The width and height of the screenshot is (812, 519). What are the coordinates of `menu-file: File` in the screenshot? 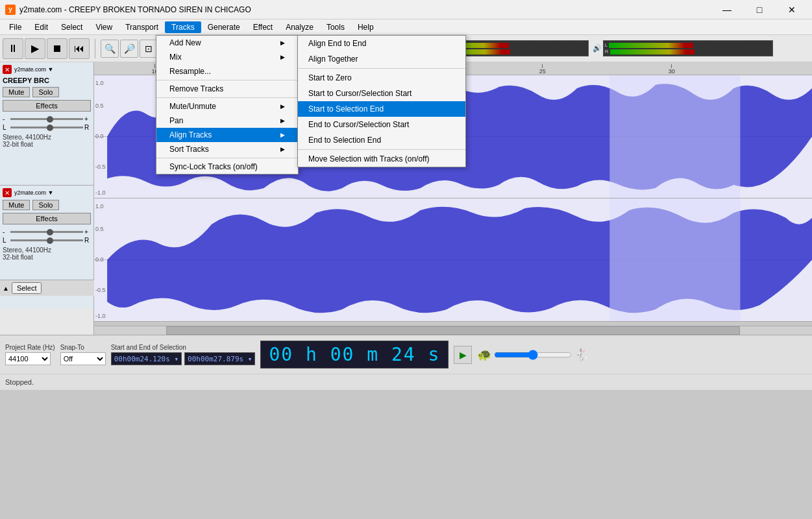 It's located at (16, 27).